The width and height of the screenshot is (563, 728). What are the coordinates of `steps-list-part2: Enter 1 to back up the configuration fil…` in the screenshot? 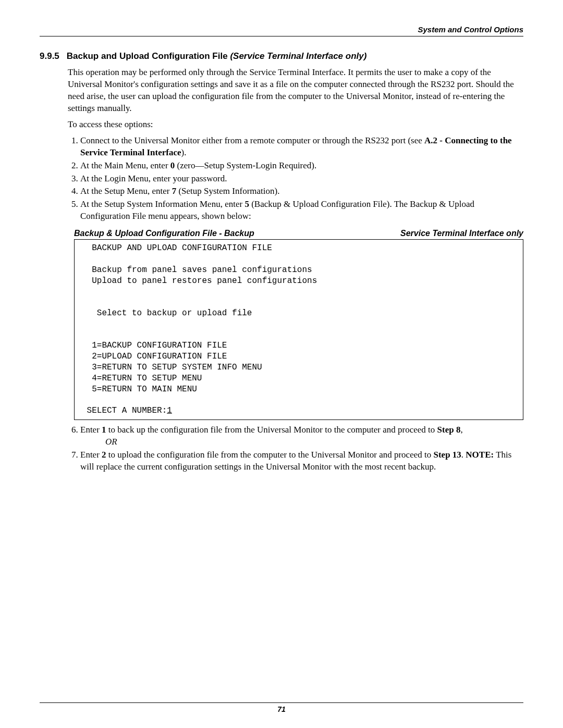 It's located at (296, 449).